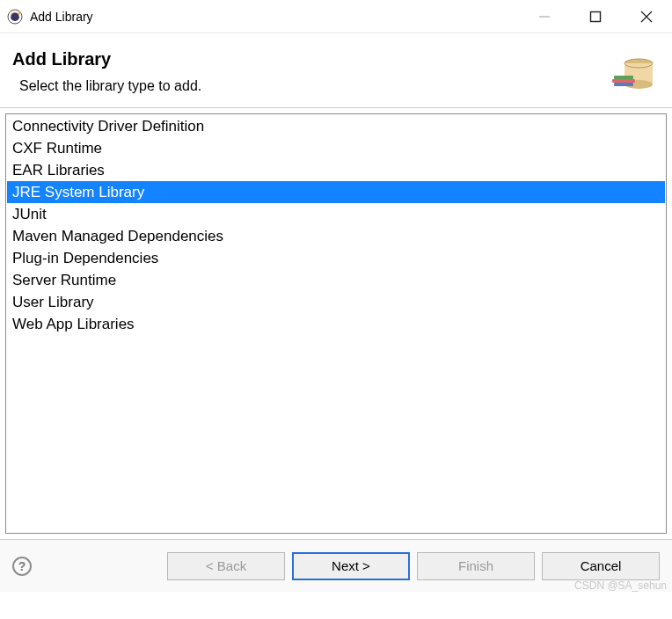 This screenshot has width=672, height=619. What do you see at coordinates (336, 192) in the screenshot?
I see `list-item: JRE System Library` at bounding box center [336, 192].